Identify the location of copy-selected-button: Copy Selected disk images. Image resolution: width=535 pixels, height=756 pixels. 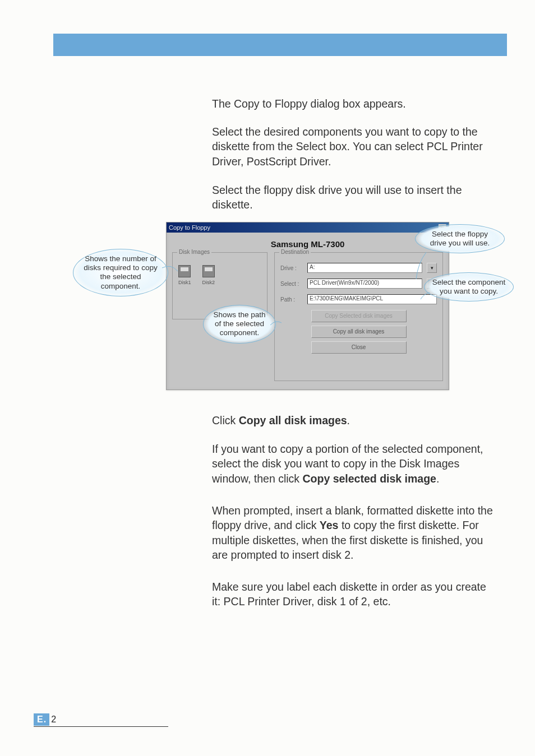
(359, 316).